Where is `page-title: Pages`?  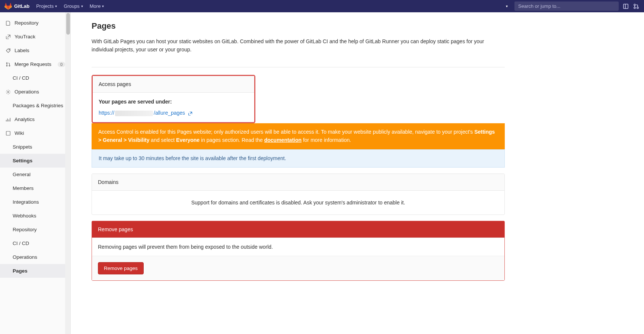
page-title: Pages is located at coordinates (298, 26).